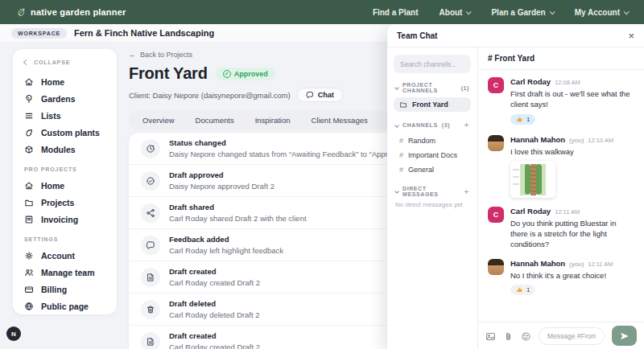 Image resolution: width=644 pixels, height=349 pixels. Describe the element at coordinates (29, 116) in the screenshot. I see `list-icon` at that location.